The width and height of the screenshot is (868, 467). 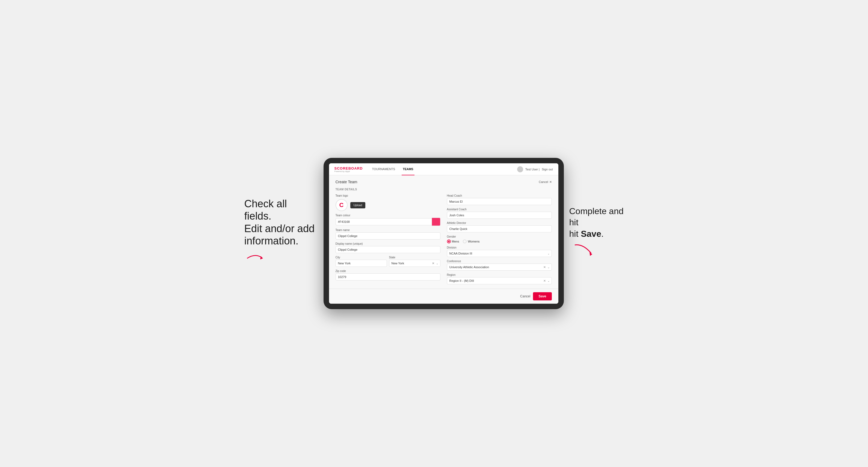 What do you see at coordinates (449, 241) in the screenshot?
I see `mens-radio-dot` at bounding box center [449, 241].